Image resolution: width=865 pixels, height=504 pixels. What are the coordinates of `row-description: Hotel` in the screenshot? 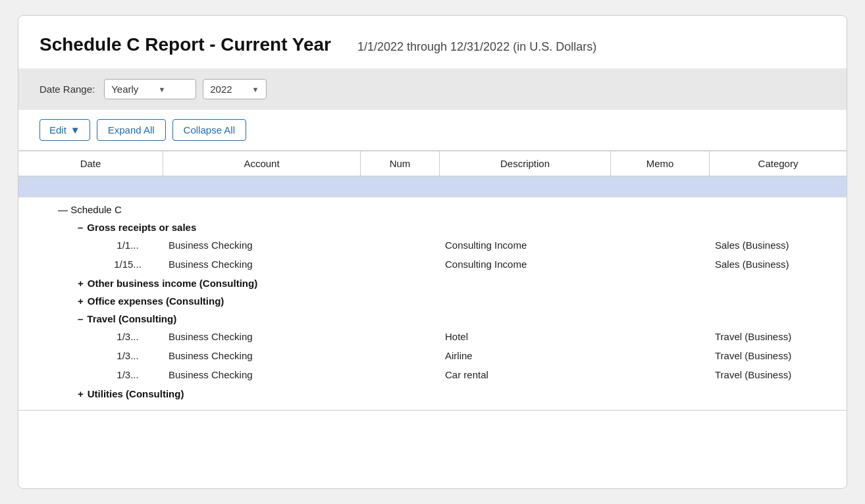 It's located at (525, 337).